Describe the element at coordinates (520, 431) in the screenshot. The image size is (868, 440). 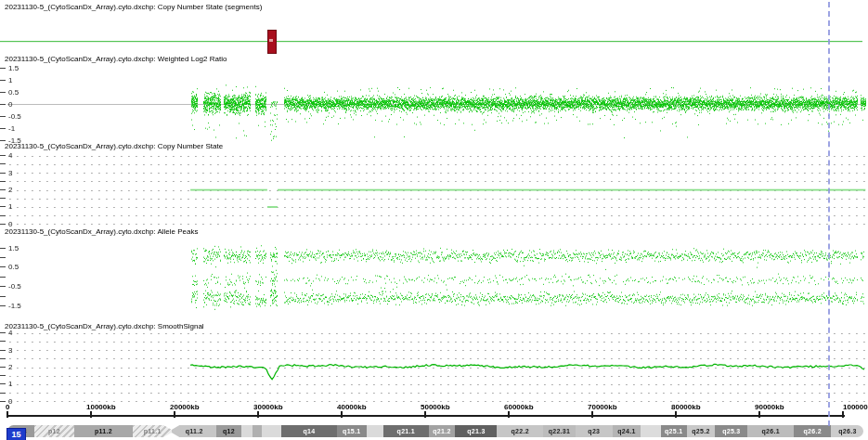
I see `ideogram-band-label: q22.2` at that location.